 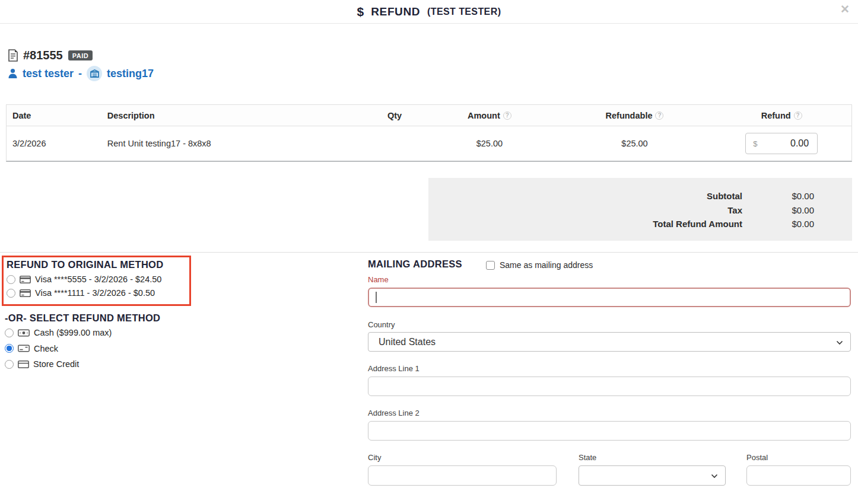 I want to click on tax-value: $0.00, so click(x=797, y=210).